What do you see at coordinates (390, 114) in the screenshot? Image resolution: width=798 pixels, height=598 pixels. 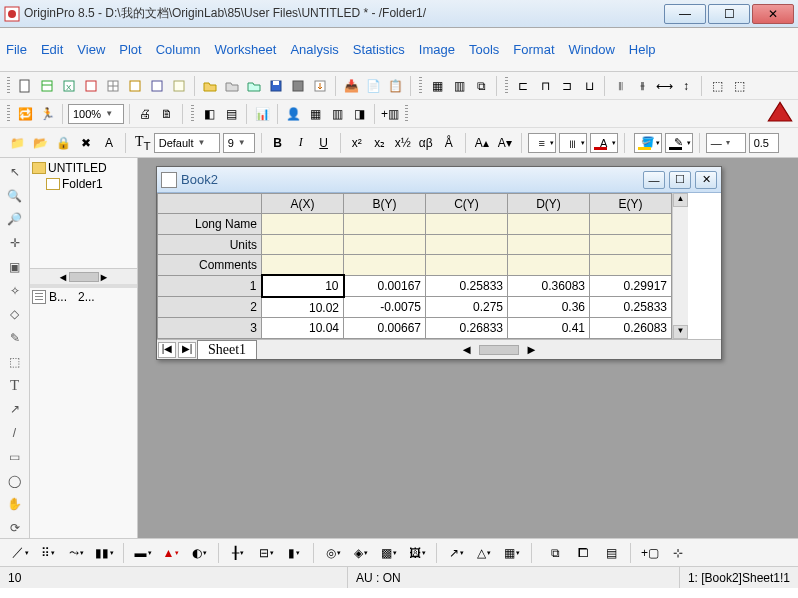 I see `add-column-button: +▥` at bounding box center [390, 114].